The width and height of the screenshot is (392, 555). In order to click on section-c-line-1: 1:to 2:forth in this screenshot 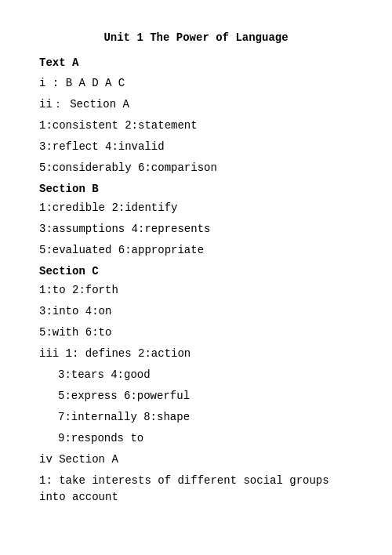, I will do `click(196, 290)`.